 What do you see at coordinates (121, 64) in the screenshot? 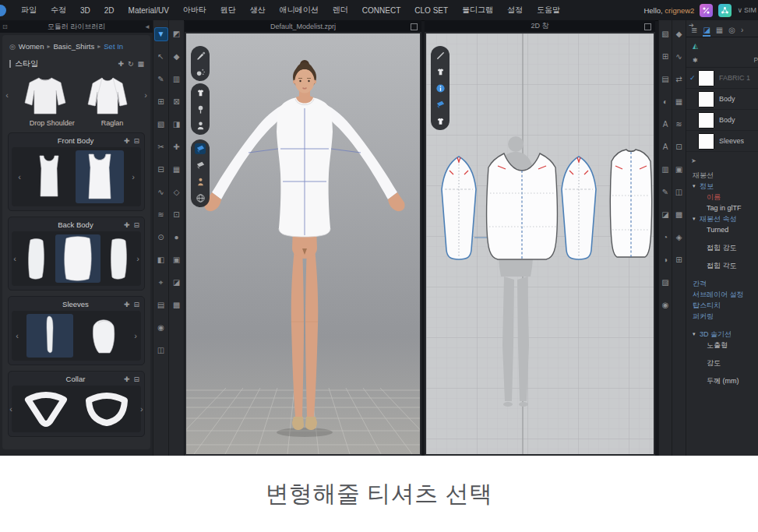
I see `add-style-button: ✚` at bounding box center [121, 64].